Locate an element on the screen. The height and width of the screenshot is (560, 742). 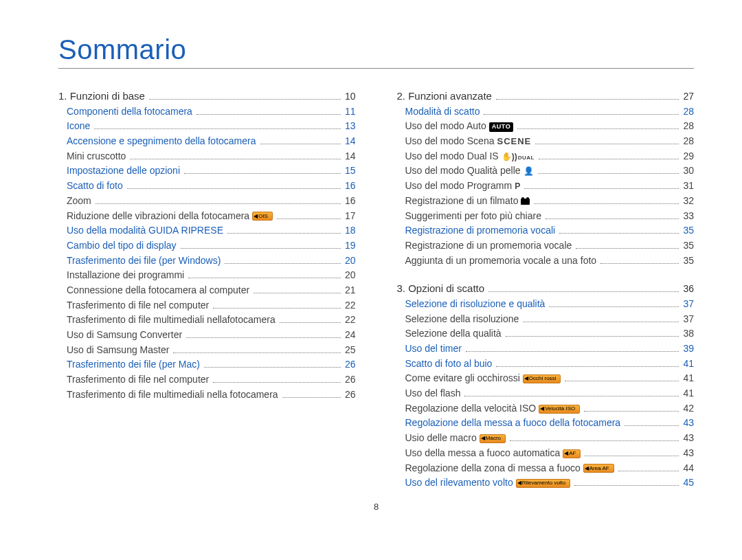
toc-entry: Impostazione delle opzioni15 is located at coordinates (207, 171).